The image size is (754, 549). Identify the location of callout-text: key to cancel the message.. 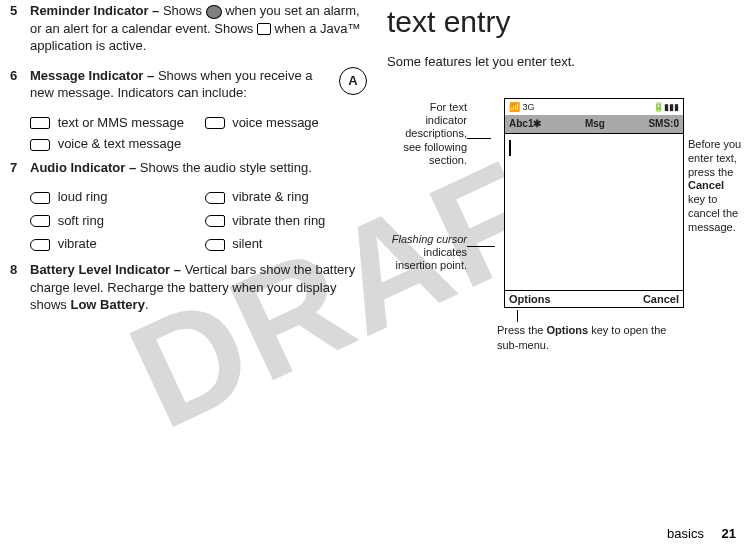
(713, 213).